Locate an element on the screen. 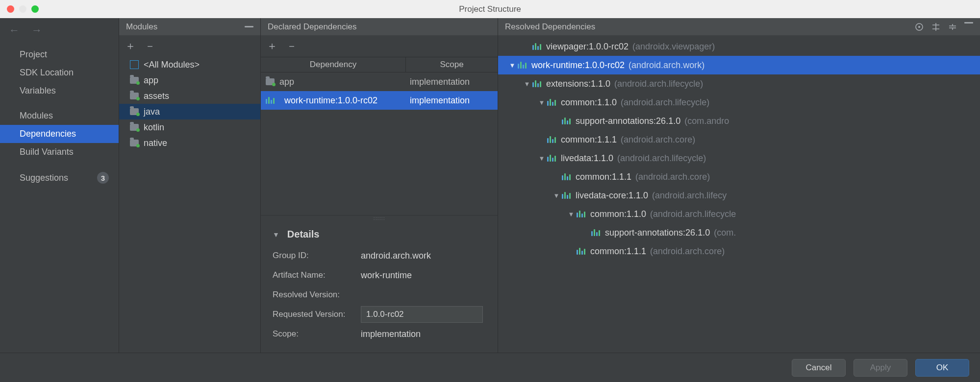 The width and height of the screenshot is (980, 382). expand-all-icon is located at coordinates (936, 27).